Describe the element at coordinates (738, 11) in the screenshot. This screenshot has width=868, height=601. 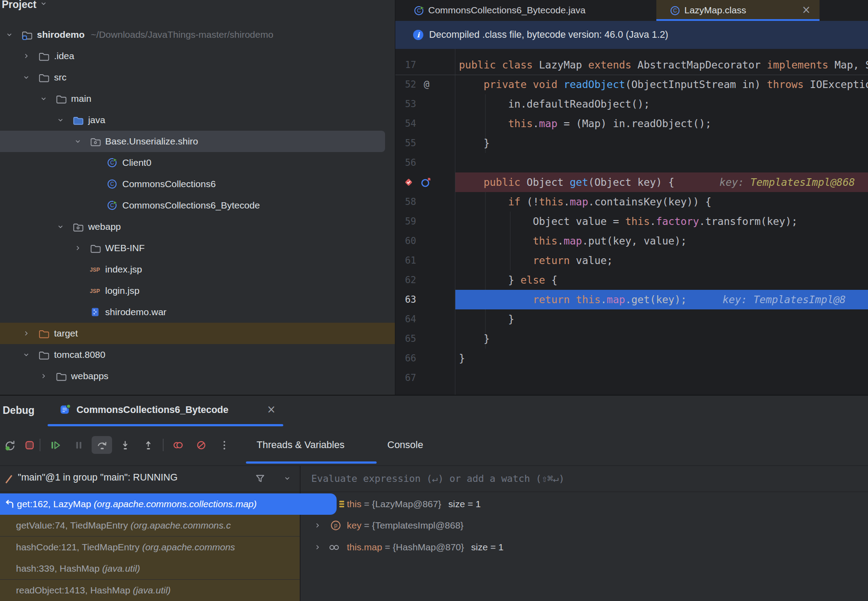
I see `tab-lazymap-class: C LazyMap.class ×` at that location.